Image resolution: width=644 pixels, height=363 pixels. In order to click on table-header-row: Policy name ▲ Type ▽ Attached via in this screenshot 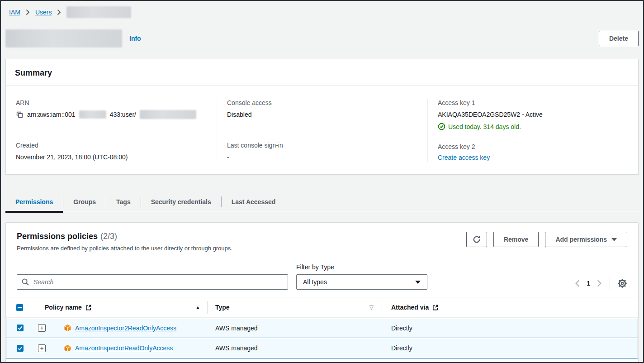, I will do `click(322, 307)`.